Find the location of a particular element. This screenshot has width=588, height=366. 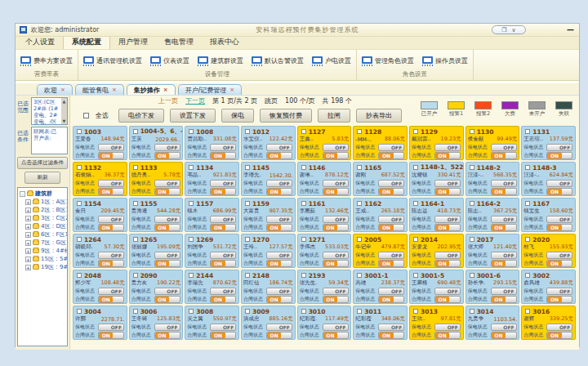

meter-card: 3008 吴之翼 550.97元 保电状态 OFF 合闸状态 ON is located at coordinates (212, 323).